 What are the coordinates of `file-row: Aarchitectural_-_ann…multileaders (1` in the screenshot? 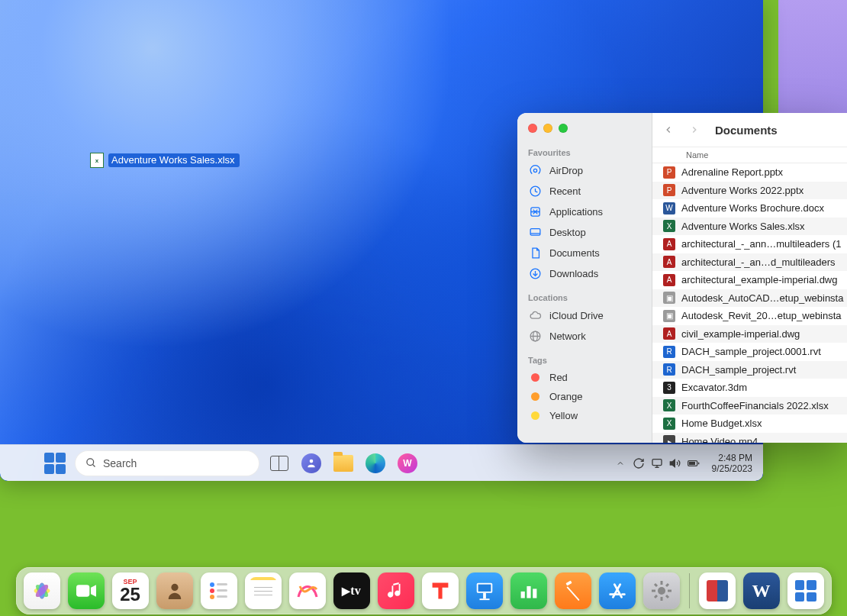 It's located at (749, 244).